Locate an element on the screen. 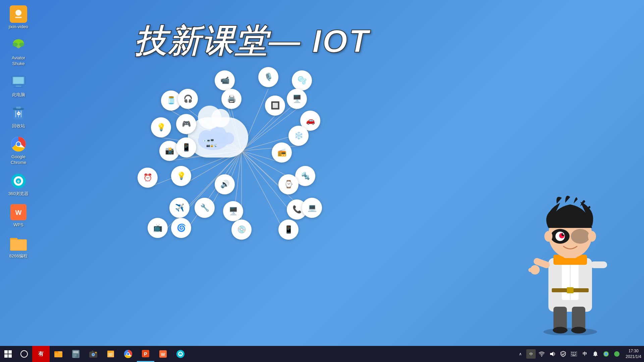 This screenshot has width=644, height=362. this-pc-icon is located at coordinates (18, 82).